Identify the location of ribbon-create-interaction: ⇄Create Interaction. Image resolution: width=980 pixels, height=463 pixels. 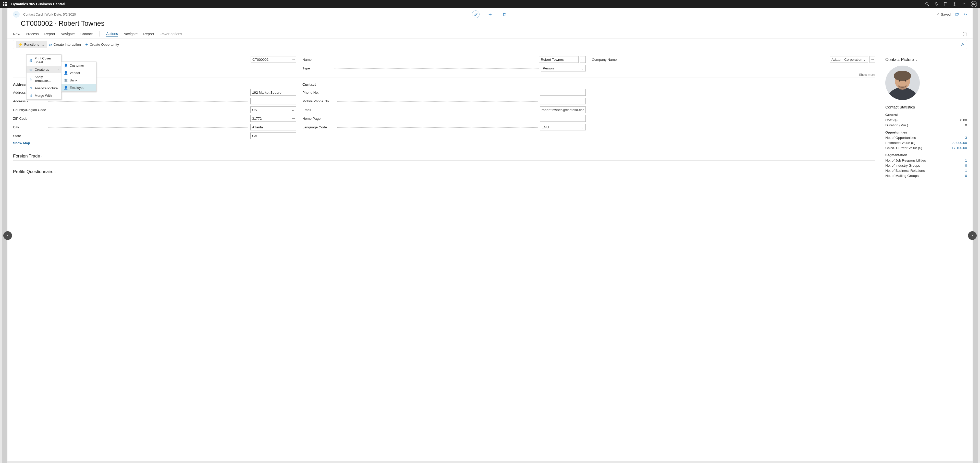
(65, 45).